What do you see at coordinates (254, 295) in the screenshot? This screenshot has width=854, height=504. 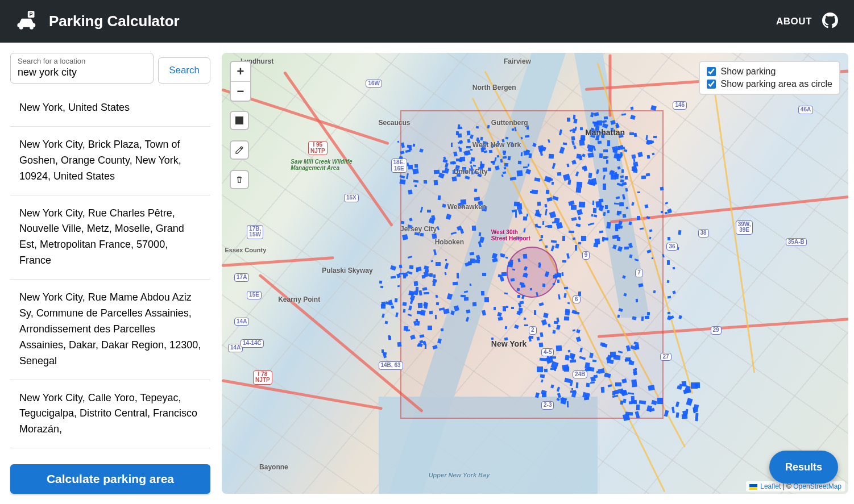 I see `route-shield: 15E` at bounding box center [254, 295].